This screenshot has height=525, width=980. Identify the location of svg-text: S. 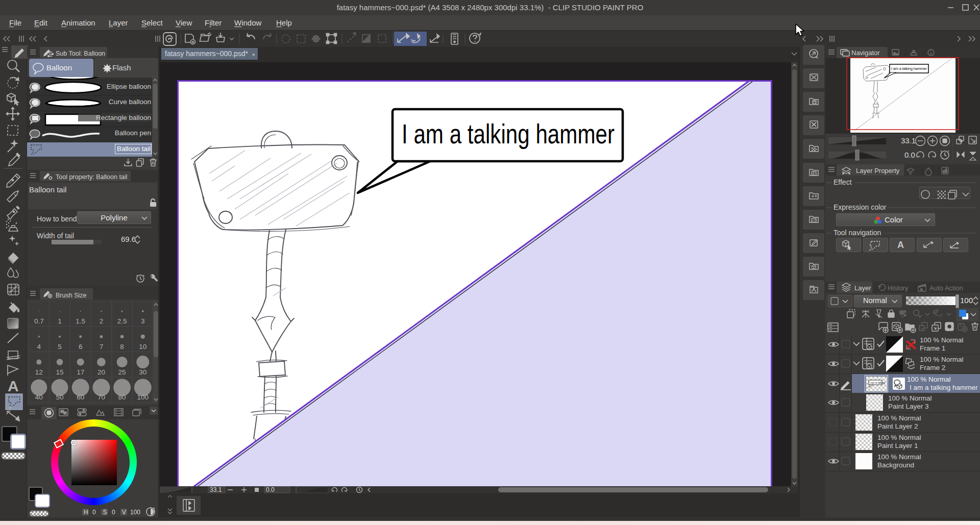
(105, 512).